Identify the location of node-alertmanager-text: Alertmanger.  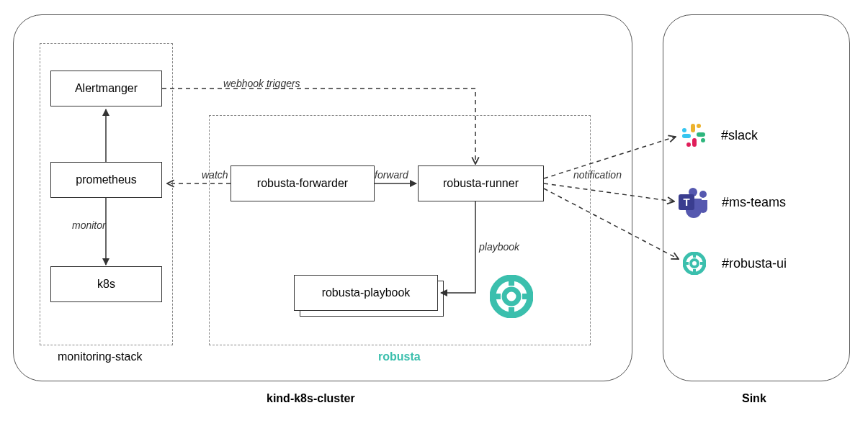
(107, 89).